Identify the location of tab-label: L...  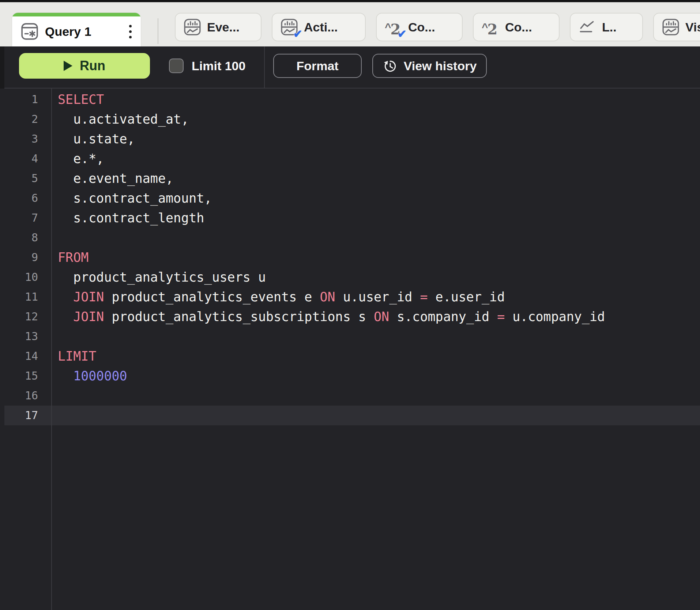
(609, 27).